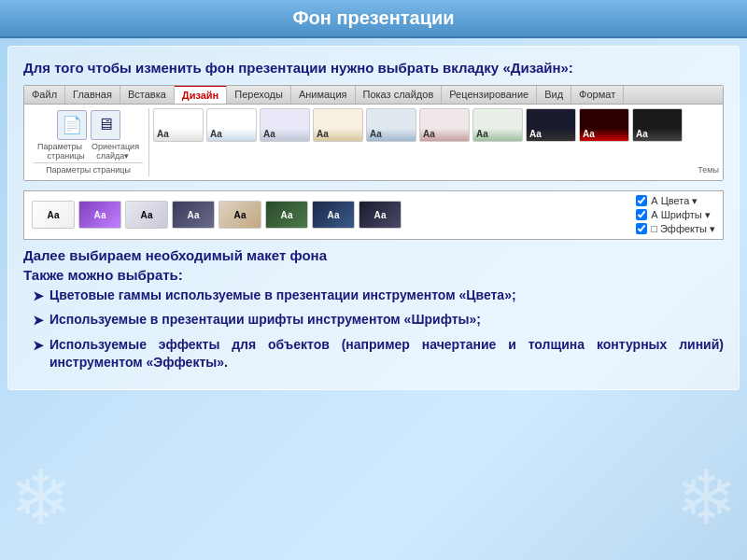 Image resolution: width=747 pixels, height=560 pixels. What do you see at coordinates (444, 125) in the screenshot?
I see `theme-6: Аа` at bounding box center [444, 125].